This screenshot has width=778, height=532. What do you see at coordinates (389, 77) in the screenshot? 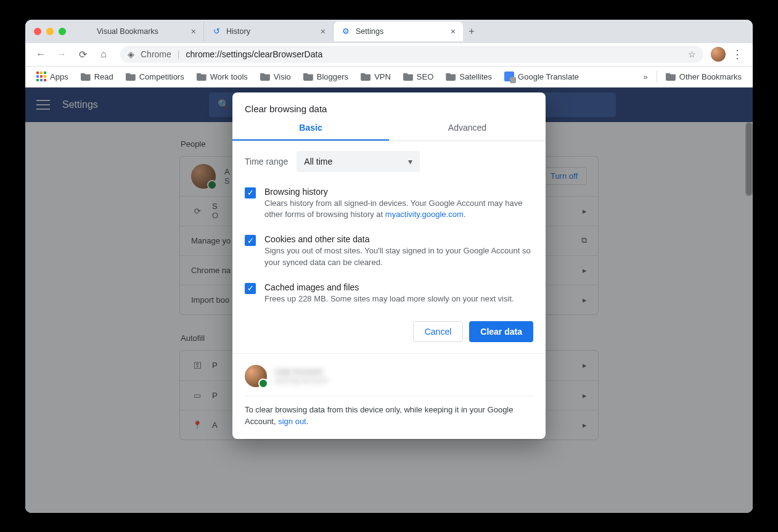
I see `bookmarks-bar: Apps Read Competitiors Work tools Visio …` at bounding box center [389, 77].